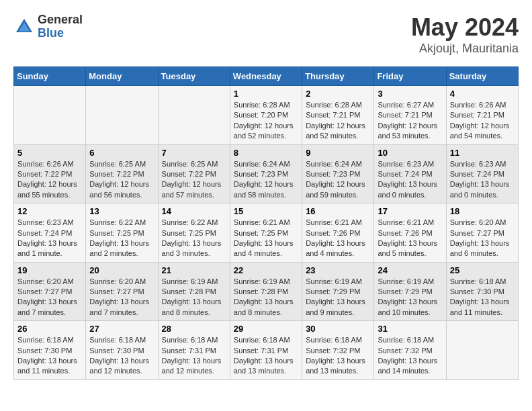  What do you see at coordinates (339, 351) in the screenshot?
I see `calendar-cell: 30Sunrise: 6:18 AMSunset: 7:32 PMDayligh…` at bounding box center [339, 351].